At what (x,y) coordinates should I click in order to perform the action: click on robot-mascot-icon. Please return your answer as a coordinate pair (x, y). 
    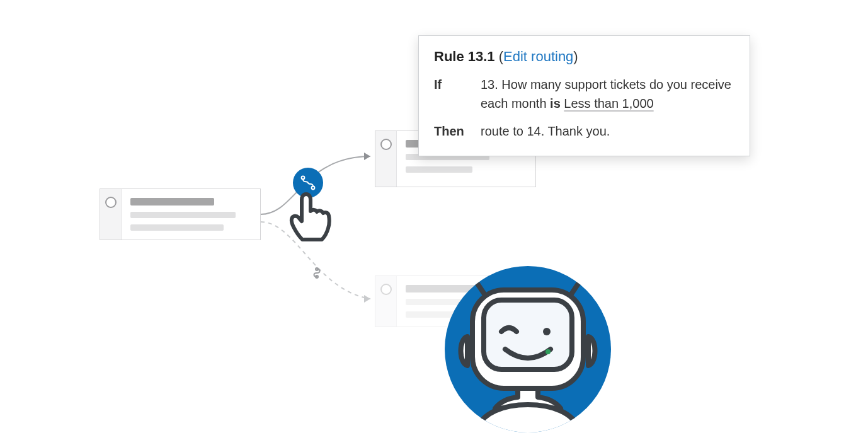
    Looking at the image, I should click on (528, 349).